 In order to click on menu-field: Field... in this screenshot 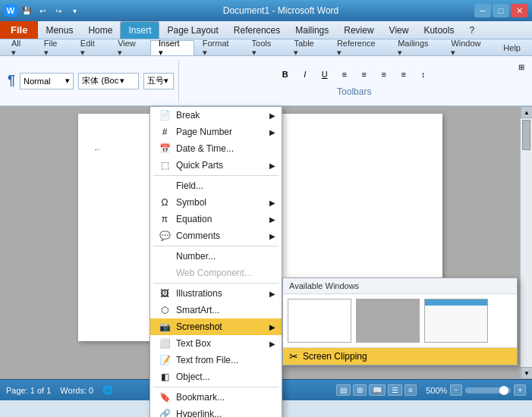, I will do `click(216, 186)`.